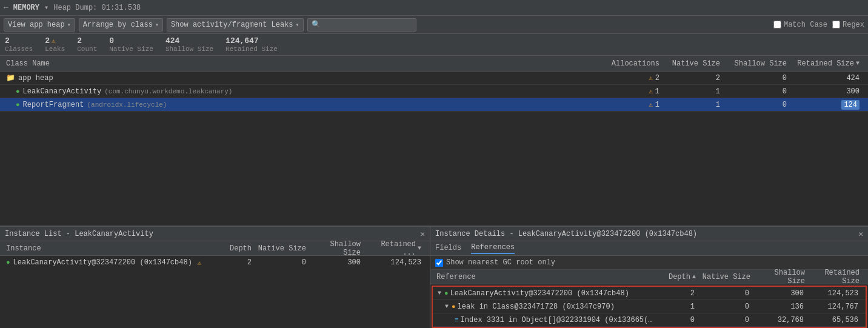 This screenshot has width=868, height=328. I want to click on details-title-bar: Instance Details - LeakCanaryActivity@32…, so click(649, 234).